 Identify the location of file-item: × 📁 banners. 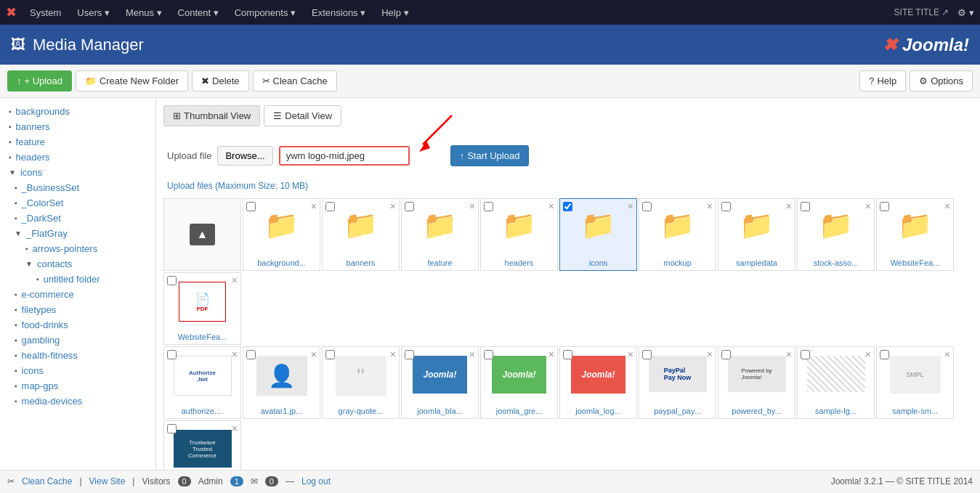
(360, 235).